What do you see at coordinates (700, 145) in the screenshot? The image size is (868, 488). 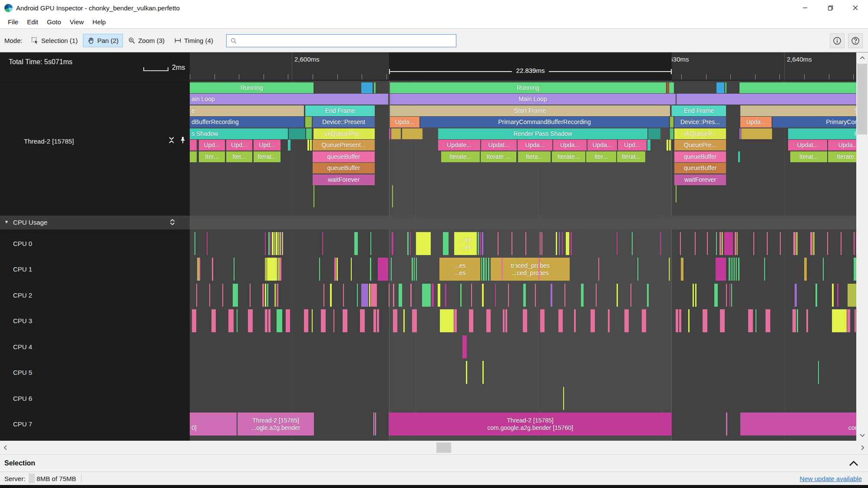 I see `trace-slice: QueuePre...` at bounding box center [700, 145].